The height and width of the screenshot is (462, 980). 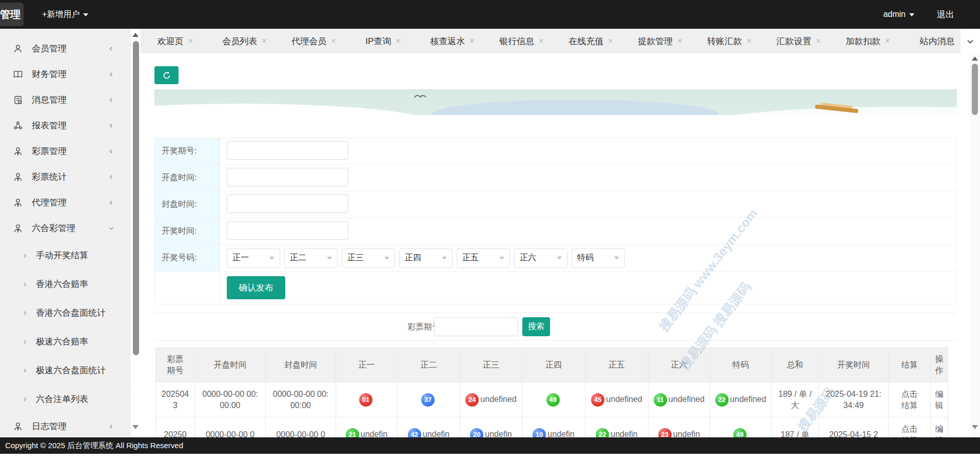 I want to click on select-正五: 正五, so click(x=483, y=258).